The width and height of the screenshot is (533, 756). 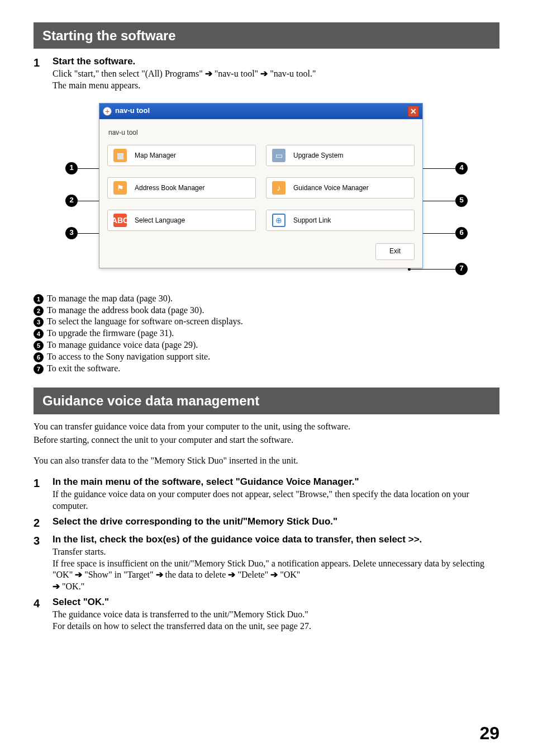 What do you see at coordinates (276, 602) in the screenshot?
I see `step-heading: Select "OK."` at bounding box center [276, 602].